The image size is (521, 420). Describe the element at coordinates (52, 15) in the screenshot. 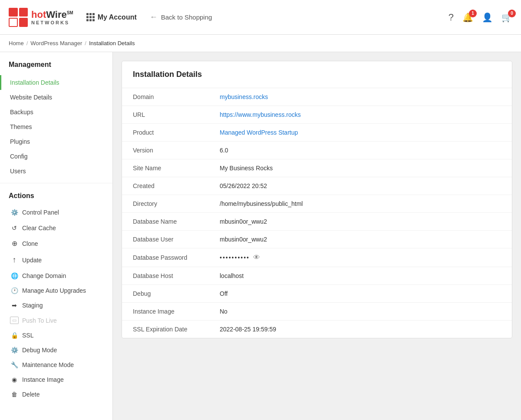

I see `logo-name-line: hotWireSM` at that location.